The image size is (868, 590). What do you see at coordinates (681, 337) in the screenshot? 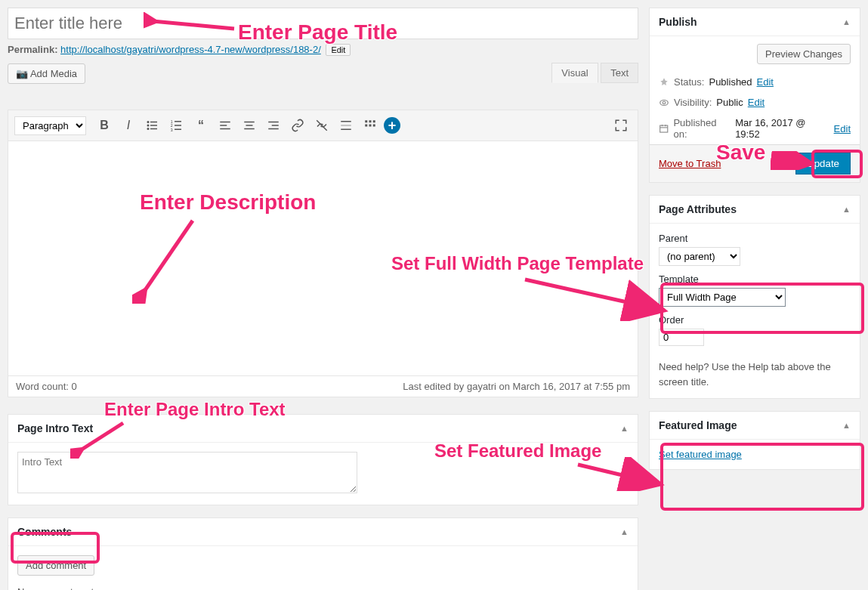
I see `order-input` at bounding box center [681, 337].